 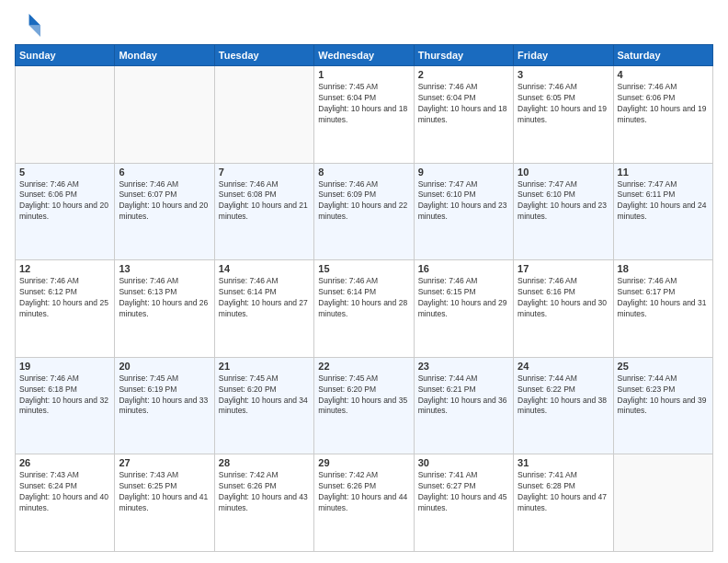 I want to click on day-info: Sunrise: 7:45 AM Sunset: 6:04 PM Dayligh…, so click(x=364, y=104).